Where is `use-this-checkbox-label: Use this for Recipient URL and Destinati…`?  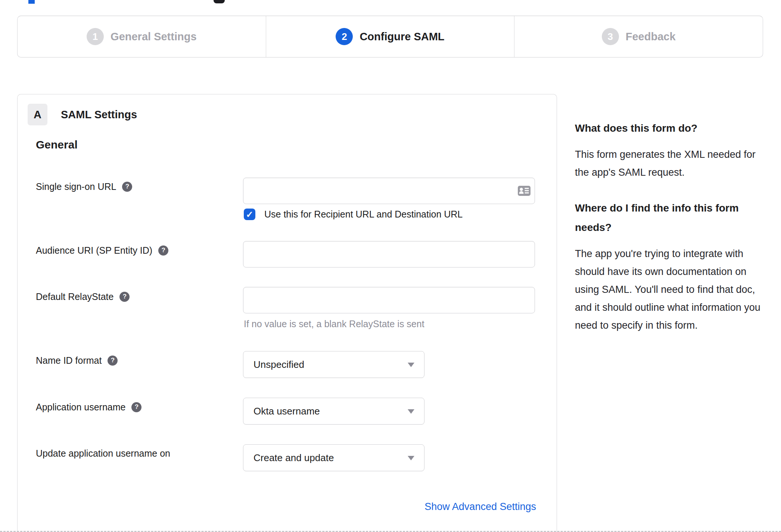
use-this-checkbox-label: Use this for Recipient URL and Destinati… is located at coordinates (364, 214).